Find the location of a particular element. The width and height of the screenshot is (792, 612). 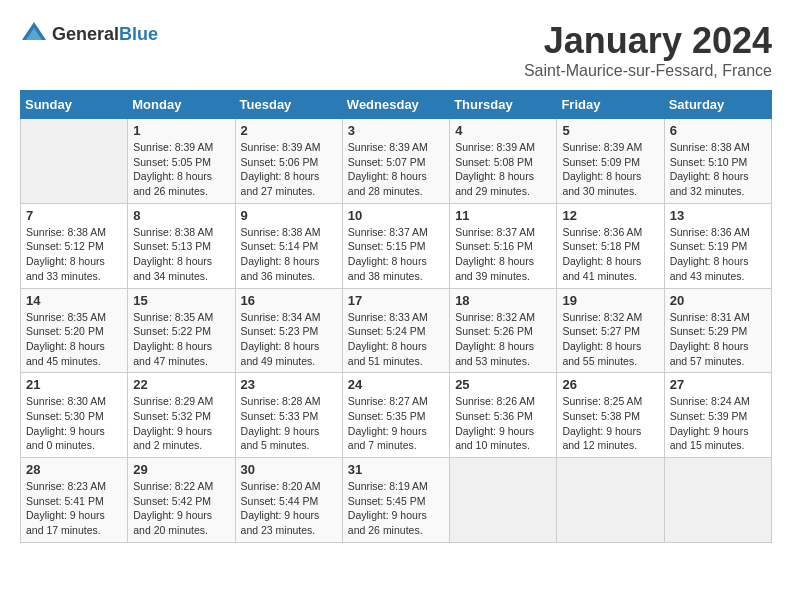

day-info: Sunrise: 8:22 AMSunset: 5:42 PMDaylight:… is located at coordinates (181, 508).